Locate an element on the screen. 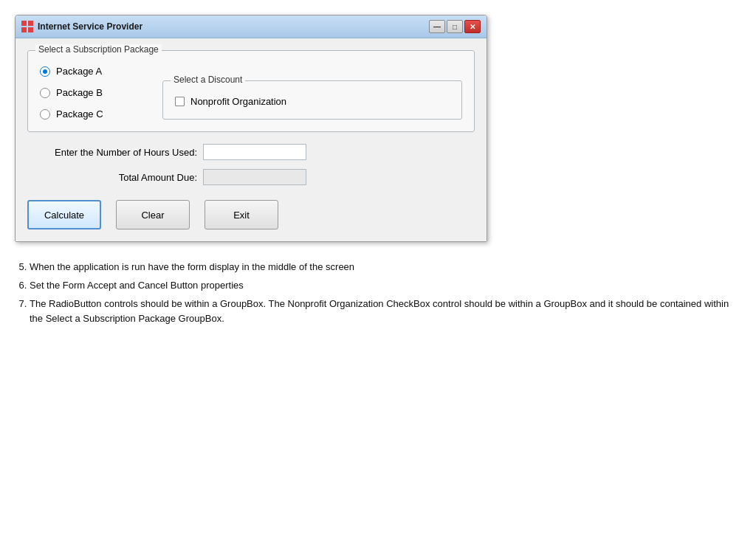 The height and width of the screenshot is (549, 756). nonprofit-text: Nonprofit Organization is located at coordinates (238, 102).